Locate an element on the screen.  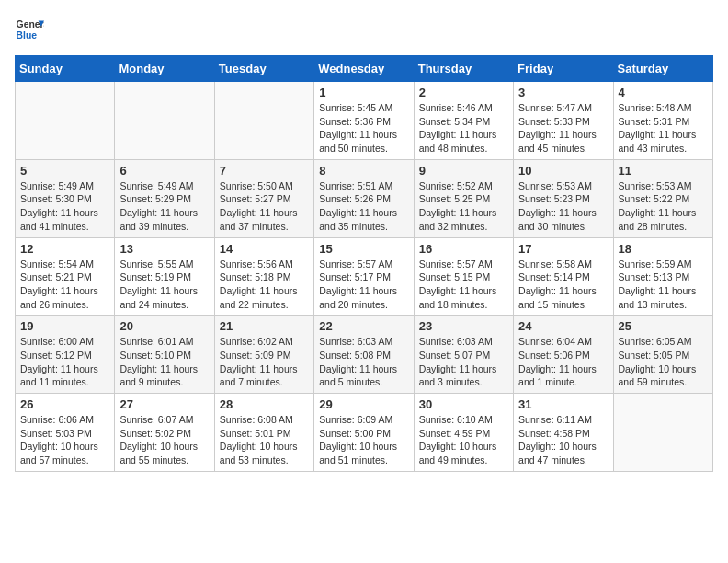
day-number: 26 is located at coordinates (64, 405).